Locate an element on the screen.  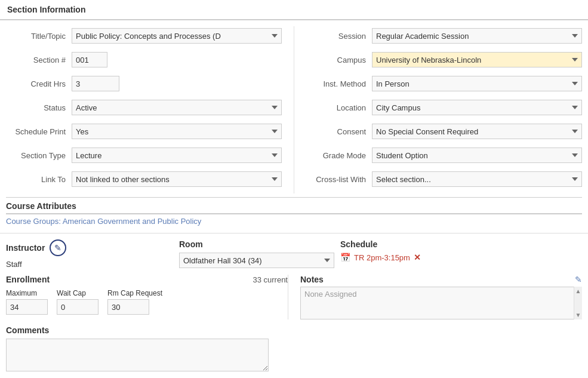
comments-title: Comments is located at coordinates (294, 330).